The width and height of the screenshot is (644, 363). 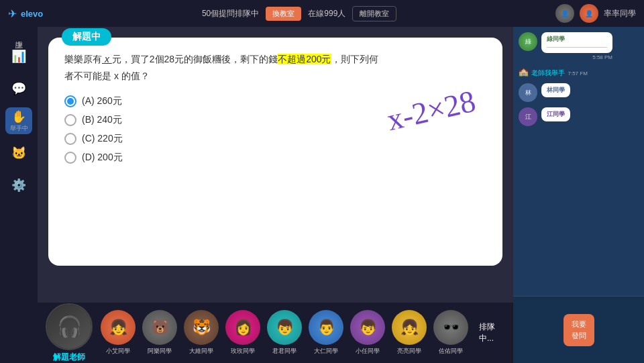 What do you see at coordinates (299, 13) in the screenshot?
I see `top-center: 50個提問排隊中 換教室 在線999人 離開教室` at bounding box center [299, 13].